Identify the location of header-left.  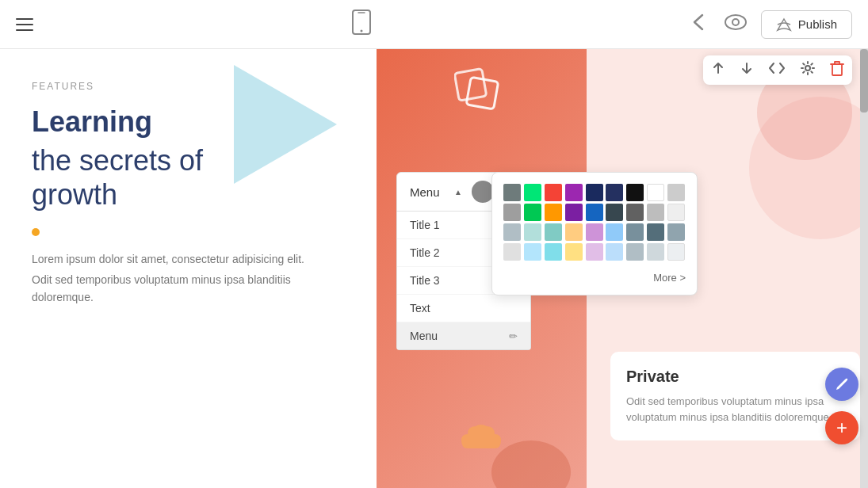
(25, 25).